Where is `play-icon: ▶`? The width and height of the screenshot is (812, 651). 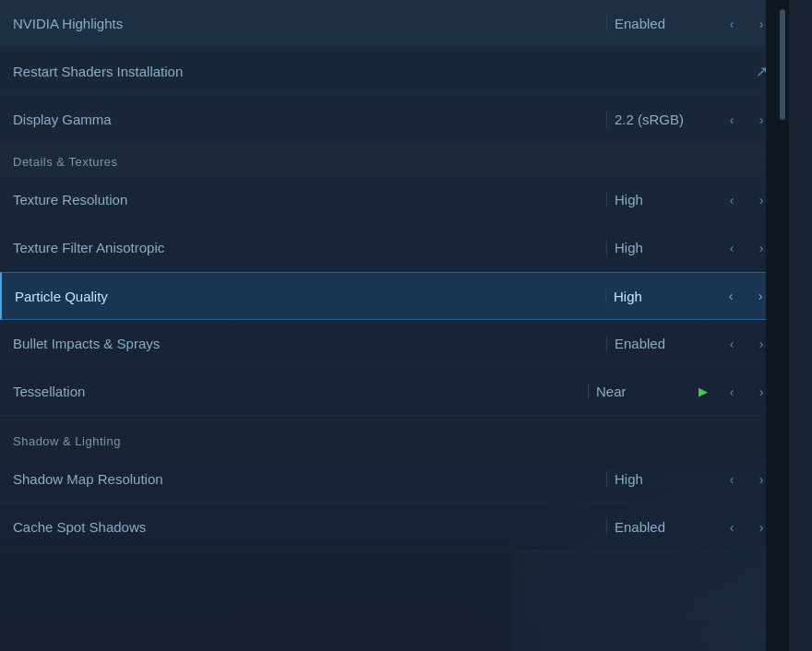
play-icon: ▶ is located at coordinates (703, 391).